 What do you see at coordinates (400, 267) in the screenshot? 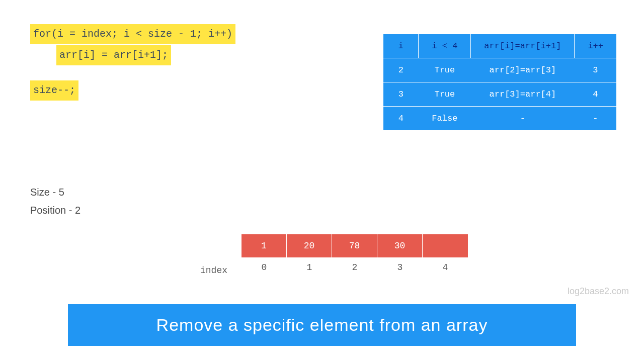
I see `index-cell: 3` at bounding box center [400, 267].